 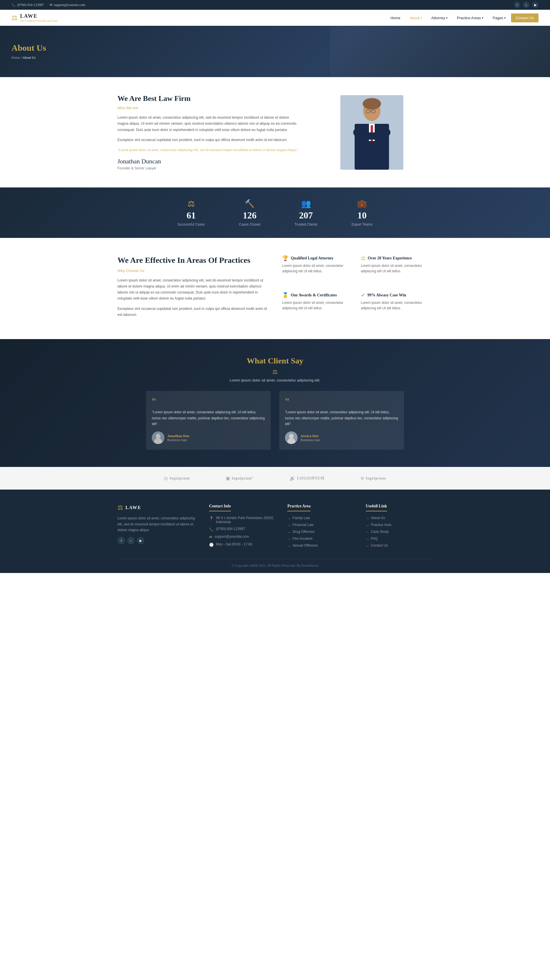 I want to click on footer-financial-law: Financial Law, so click(x=303, y=525).